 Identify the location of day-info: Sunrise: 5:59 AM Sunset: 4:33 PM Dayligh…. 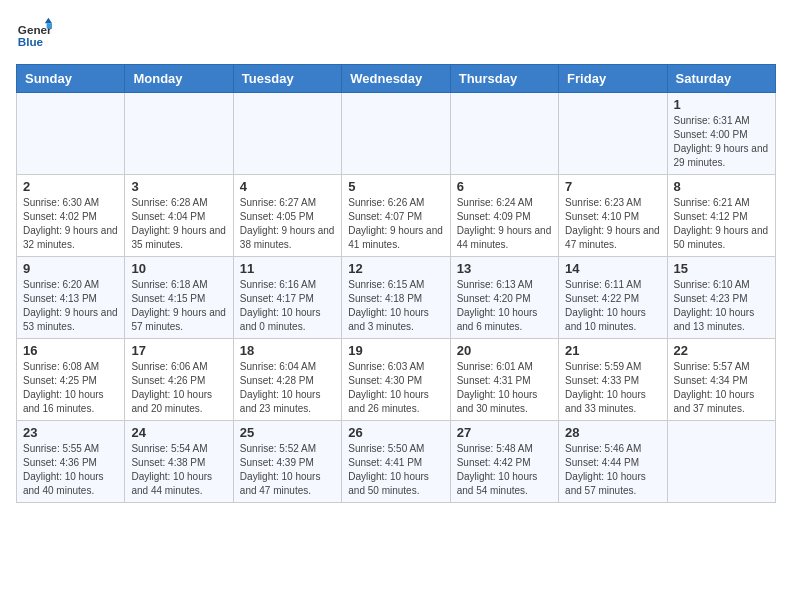
(612, 388).